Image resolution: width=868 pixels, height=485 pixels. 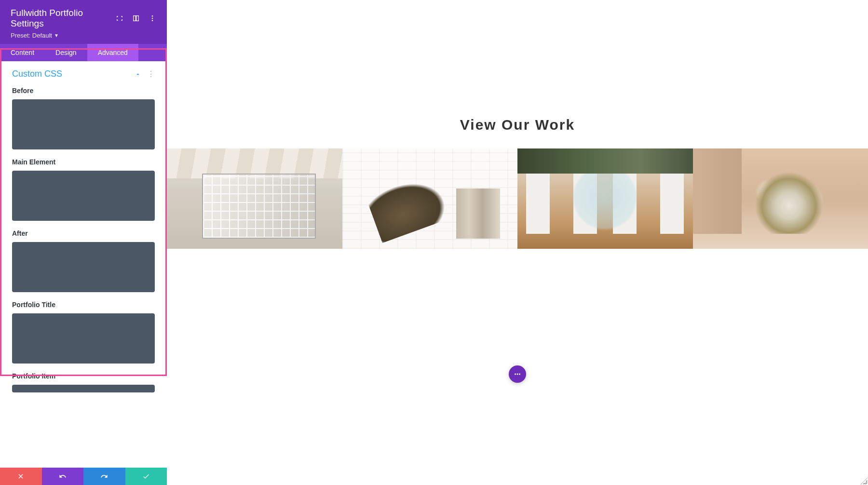 I want to click on tabs: Content Design Advanced, so click(x=83, y=53).